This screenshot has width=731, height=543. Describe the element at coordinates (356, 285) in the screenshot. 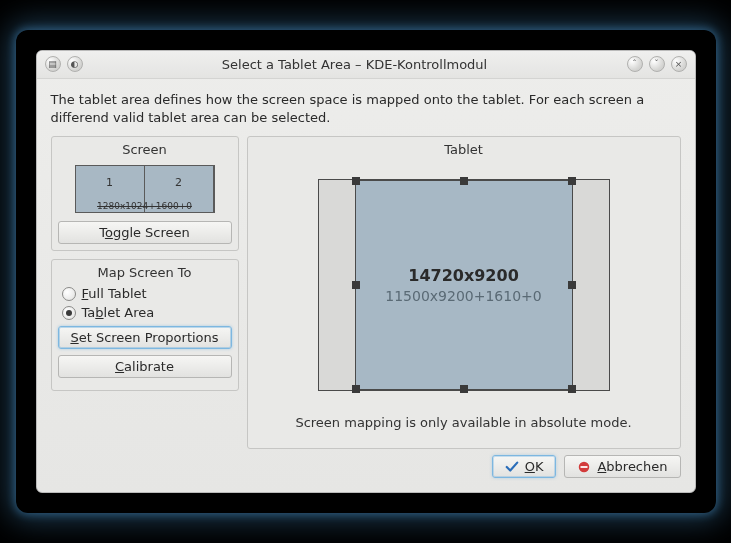

I see `resize-handle-left` at that location.